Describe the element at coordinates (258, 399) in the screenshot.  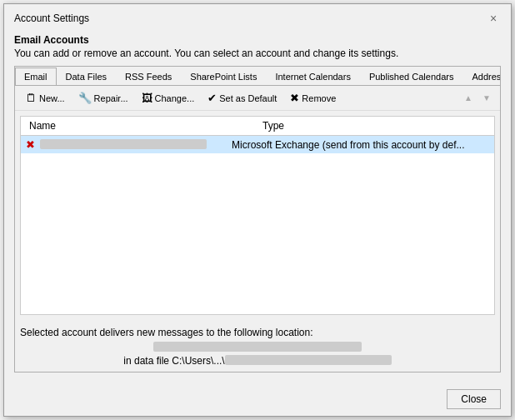
I see `footer: Close` at that location.